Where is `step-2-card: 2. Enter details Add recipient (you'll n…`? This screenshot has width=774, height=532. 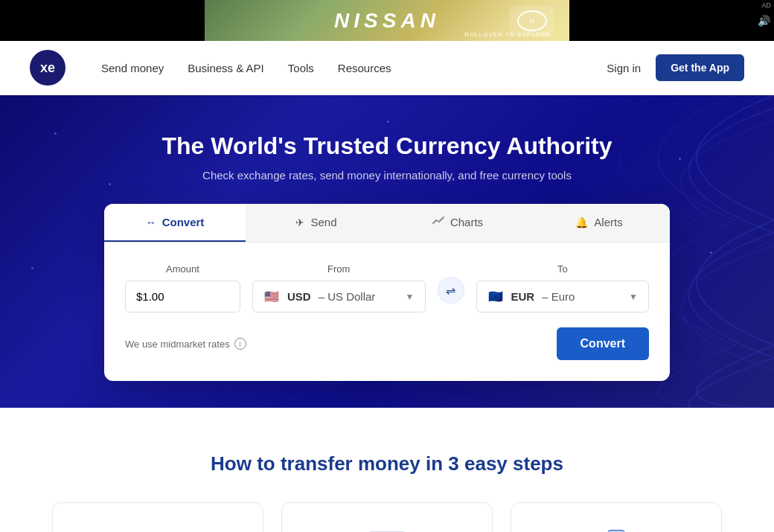 step-2-card: 2. Enter details Add recipient (you'll n… is located at coordinates (387, 517).